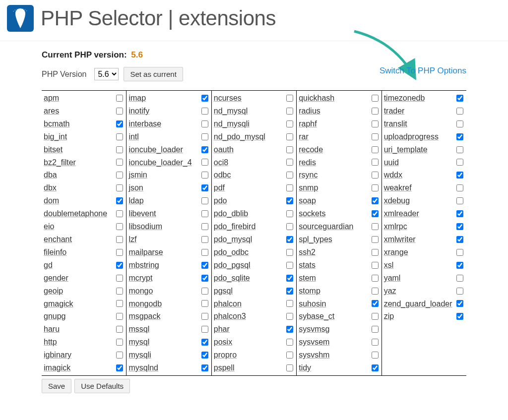 This screenshot has height=420, width=508. Describe the element at coordinates (393, 175) in the screenshot. I see `extension-link: wddx` at that location.